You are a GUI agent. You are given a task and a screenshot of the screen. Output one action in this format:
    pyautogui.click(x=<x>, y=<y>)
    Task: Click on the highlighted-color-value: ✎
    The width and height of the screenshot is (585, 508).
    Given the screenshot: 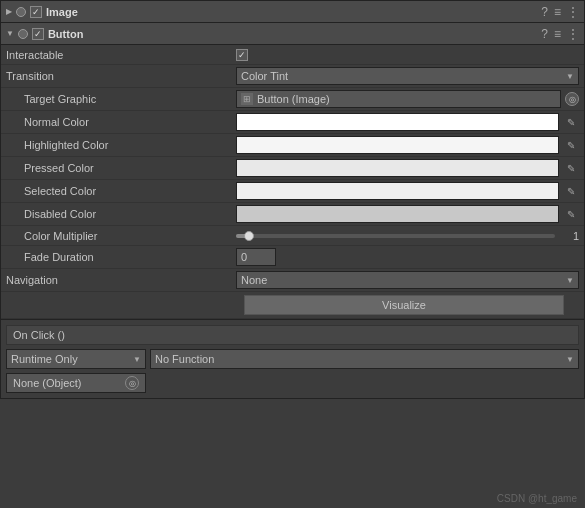 What is the action you would take?
    pyautogui.click(x=408, y=145)
    